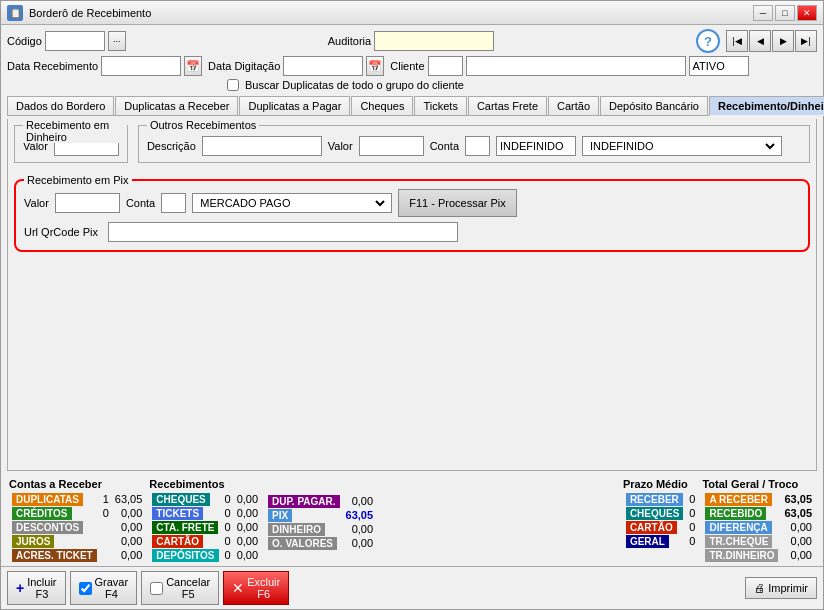 The height and width of the screenshot is (610, 824). What do you see at coordinates (661, 513) in the screenshot?
I see `table-row: CHEQUES 0` at bounding box center [661, 513].